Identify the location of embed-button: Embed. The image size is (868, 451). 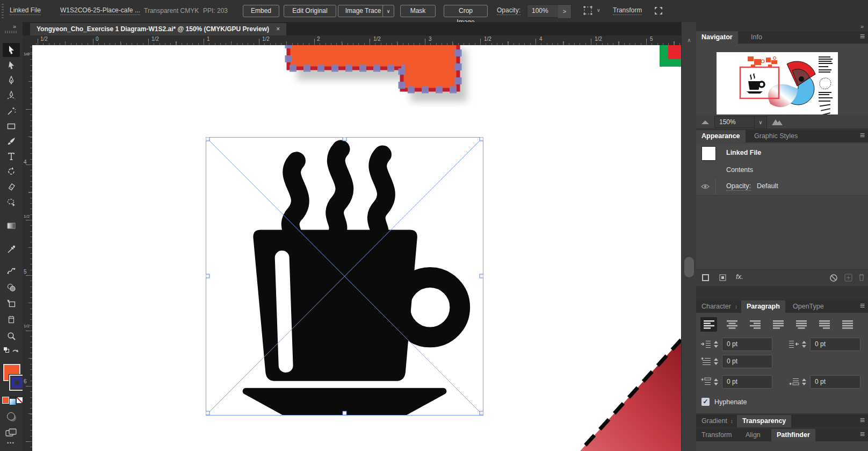
(261, 11).